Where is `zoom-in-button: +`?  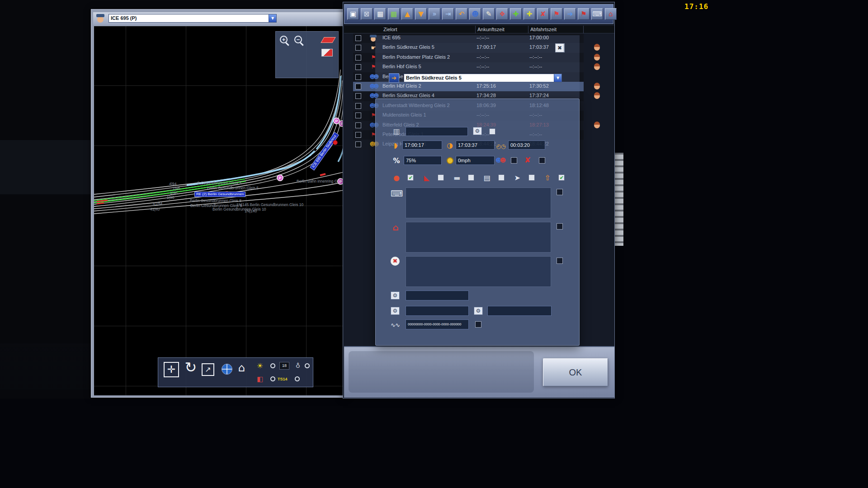
zoom-in-button: + is located at coordinates (284, 40).